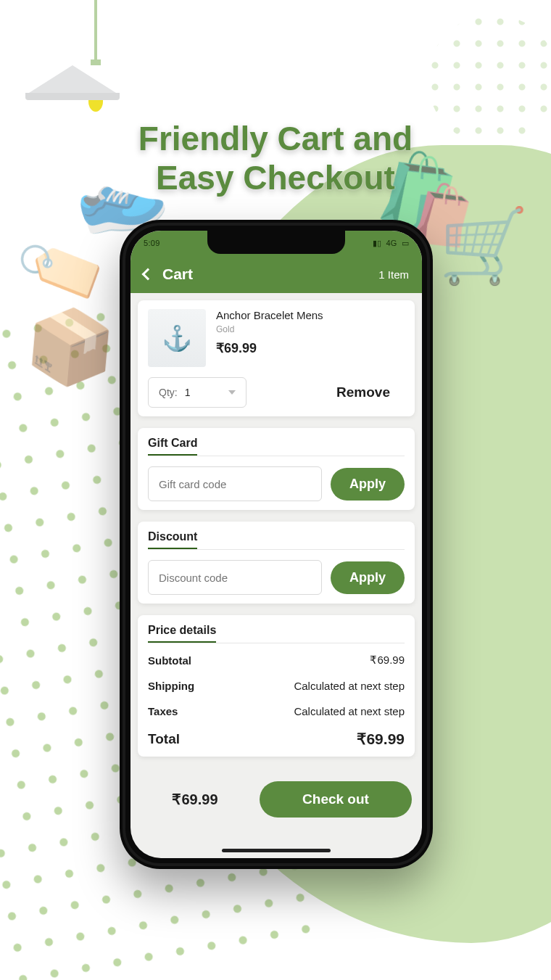 This screenshot has width=551, height=980. Describe the element at coordinates (173, 446) in the screenshot. I see `gift-card-title: Gift Card` at that location.